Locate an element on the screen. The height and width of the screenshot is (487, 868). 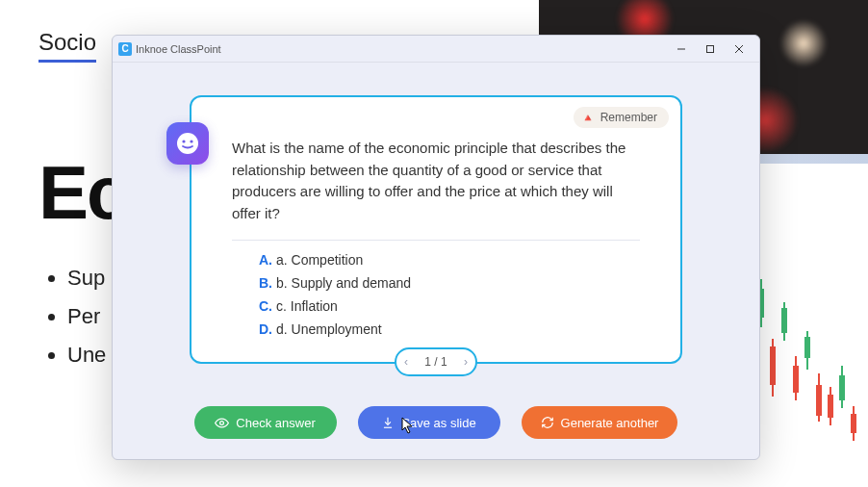
save-as-slide-button: Save as slide is located at coordinates (429, 423).